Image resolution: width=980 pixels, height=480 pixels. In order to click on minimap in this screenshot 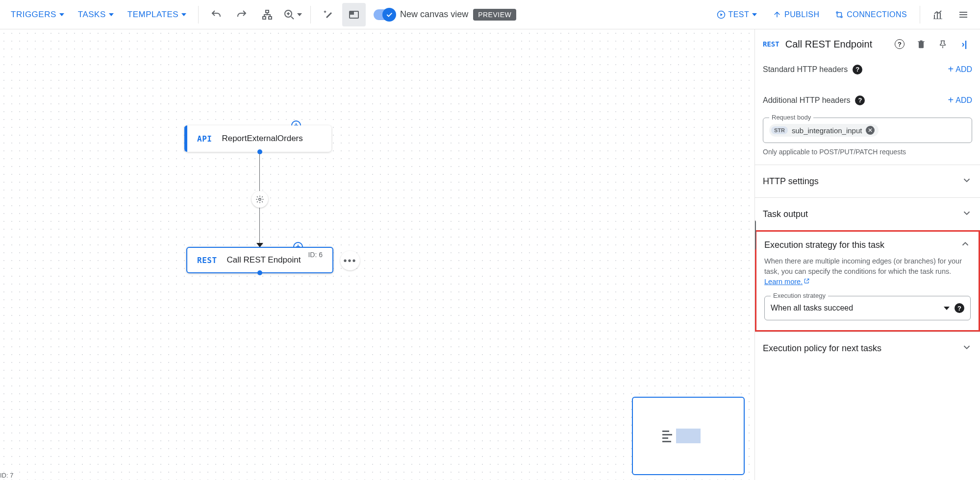, I will do `click(688, 436)`.